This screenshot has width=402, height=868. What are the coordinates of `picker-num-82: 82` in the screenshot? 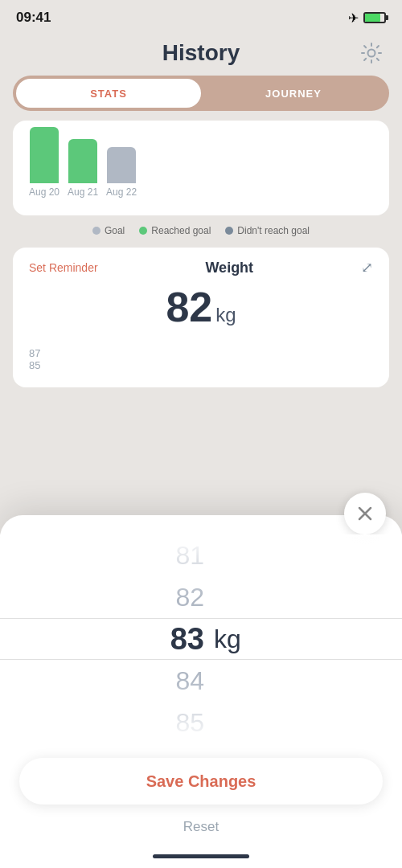 It's located at (172, 598).